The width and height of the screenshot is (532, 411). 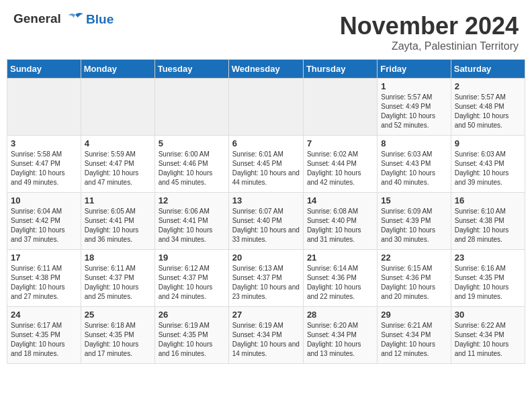 What do you see at coordinates (414, 200) in the screenshot?
I see `day-number: 15` at bounding box center [414, 200].